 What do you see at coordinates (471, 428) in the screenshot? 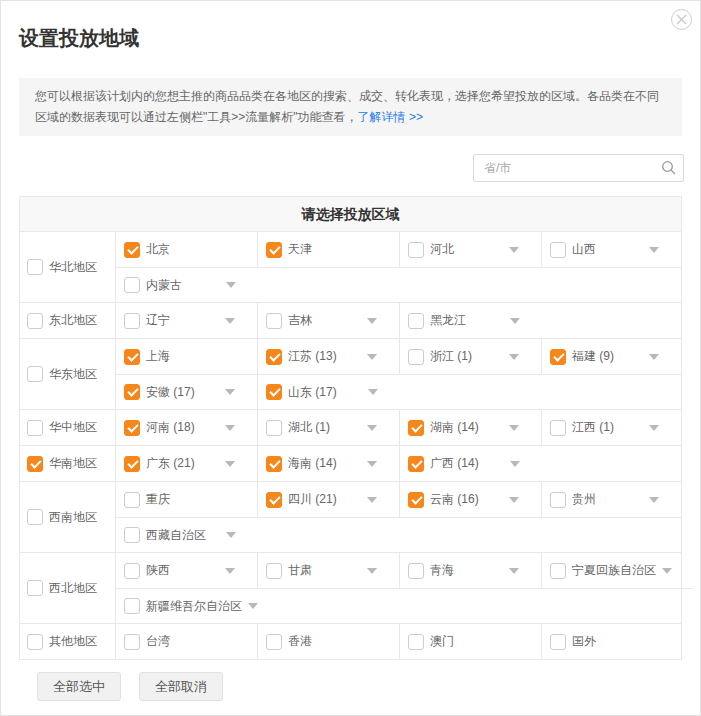
I see `province-cell: 湖南 (14)` at bounding box center [471, 428].